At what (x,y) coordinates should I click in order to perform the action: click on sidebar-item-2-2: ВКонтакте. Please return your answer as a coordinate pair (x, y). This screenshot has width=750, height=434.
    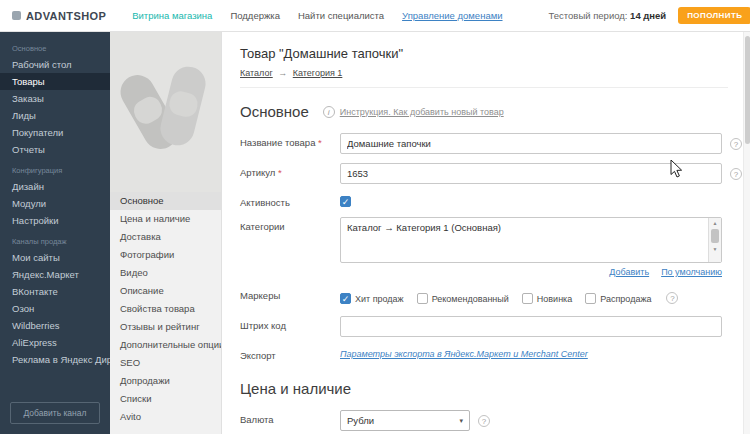
    Looking at the image, I should click on (55, 292).